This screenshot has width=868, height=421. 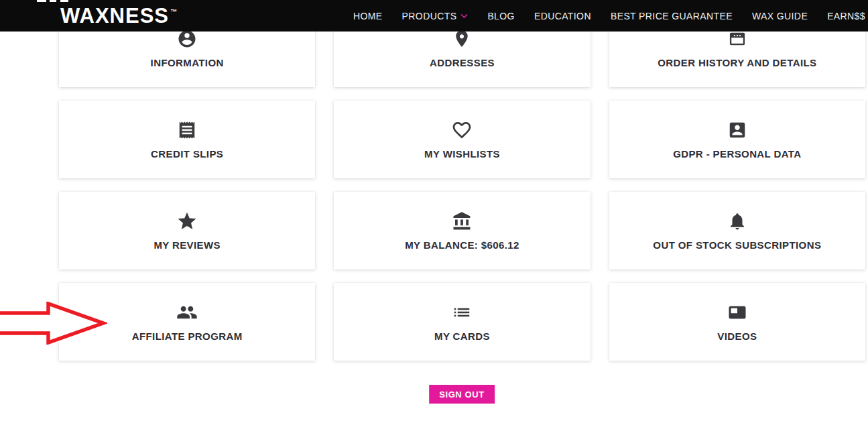 What do you see at coordinates (501, 16) in the screenshot?
I see `nav-blog: BLOG` at bounding box center [501, 16].